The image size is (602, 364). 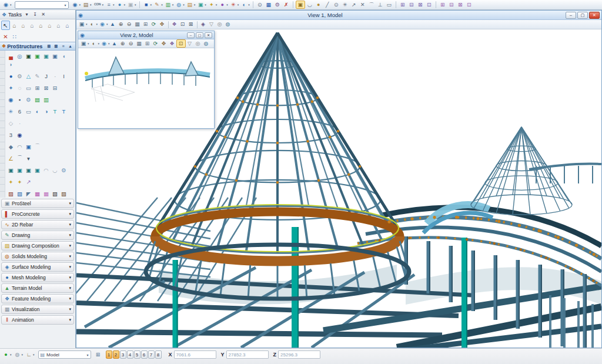 I want to click on dimension-task-icon: ∷, so click(x=14, y=36).